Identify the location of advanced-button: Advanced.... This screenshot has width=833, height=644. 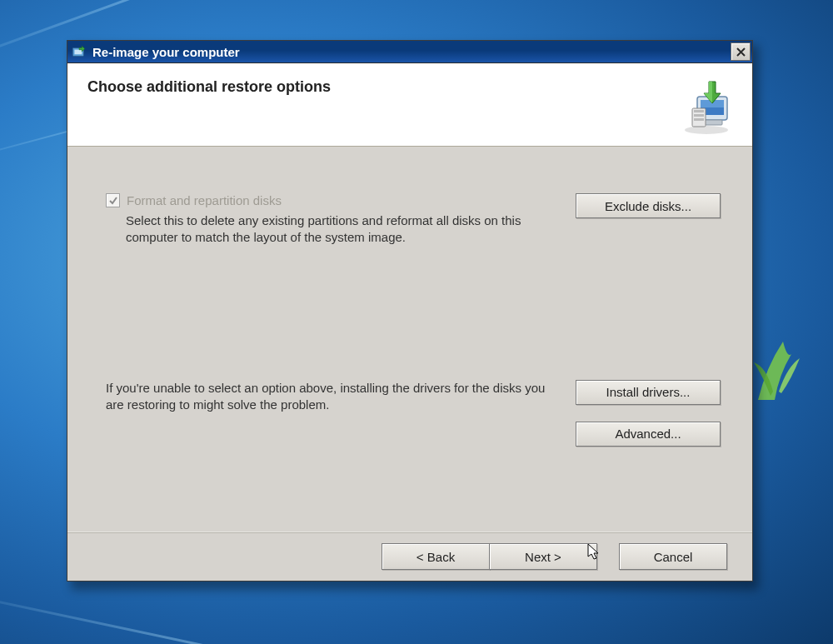
(648, 434).